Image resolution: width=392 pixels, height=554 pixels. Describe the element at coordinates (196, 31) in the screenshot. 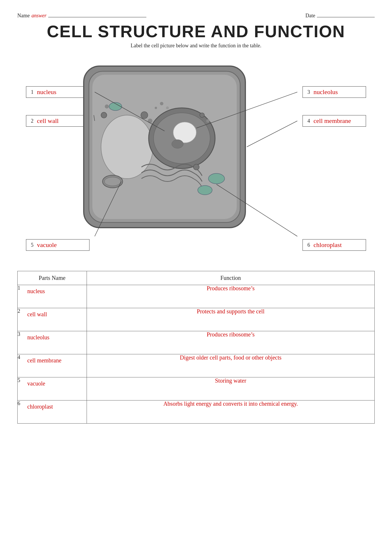

I see `page-title: CELL STRUCTURE AND FUNCTION` at that location.